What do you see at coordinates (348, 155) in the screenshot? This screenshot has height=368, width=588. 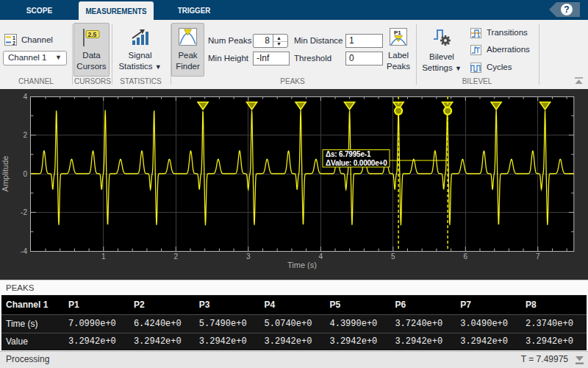 I see `svg-text: Δs: 6.7995e-1` at bounding box center [348, 155].